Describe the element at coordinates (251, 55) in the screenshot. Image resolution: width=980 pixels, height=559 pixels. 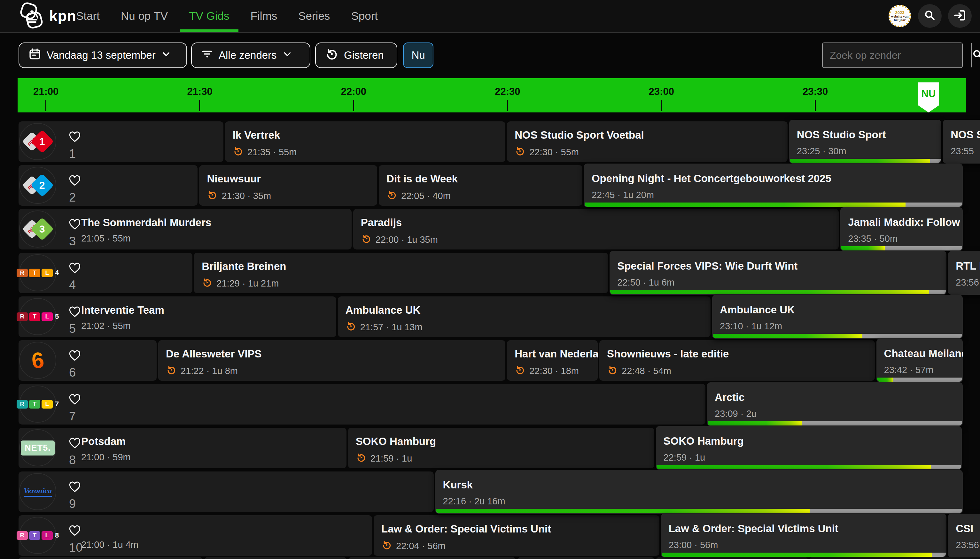
I see `channel-filter-button: Alle zenders` at that location.